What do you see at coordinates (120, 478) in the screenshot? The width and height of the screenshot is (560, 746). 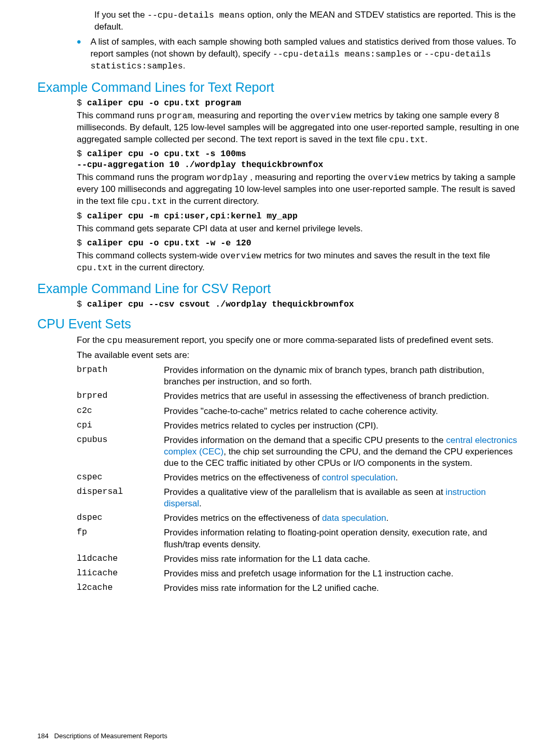 I see `def-term: cspec` at bounding box center [120, 478].